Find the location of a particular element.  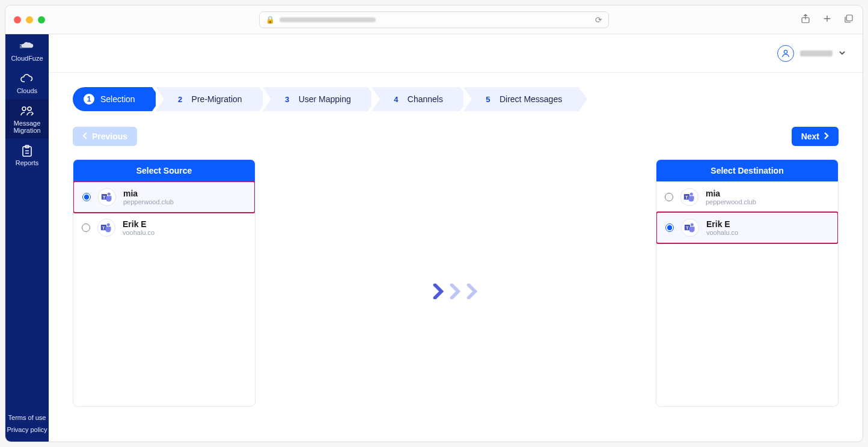

chevron-left-icon is located at coordinates (85, 136).